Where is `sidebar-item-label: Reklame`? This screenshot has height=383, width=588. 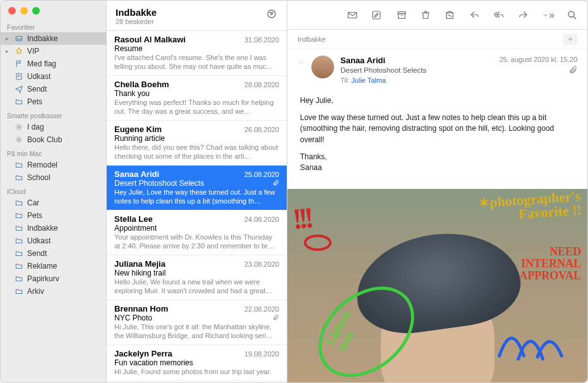
sidebar-item-label: Reklame is located at coordinates (42, 266).